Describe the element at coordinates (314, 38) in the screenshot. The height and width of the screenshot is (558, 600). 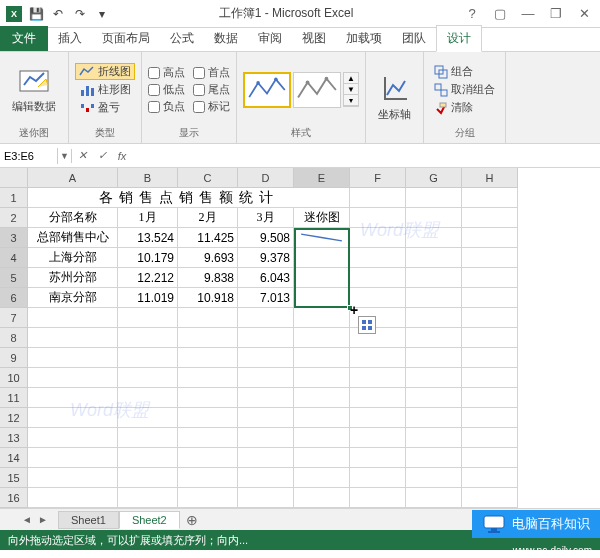
I see `tab-view: 视图` at that location.